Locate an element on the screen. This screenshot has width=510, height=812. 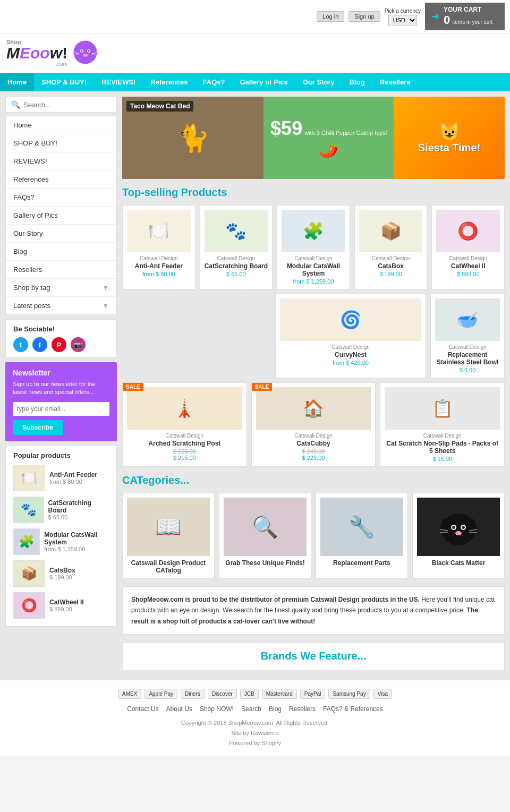
footer-link-blog: Blog is located at coordinates (275, 709).